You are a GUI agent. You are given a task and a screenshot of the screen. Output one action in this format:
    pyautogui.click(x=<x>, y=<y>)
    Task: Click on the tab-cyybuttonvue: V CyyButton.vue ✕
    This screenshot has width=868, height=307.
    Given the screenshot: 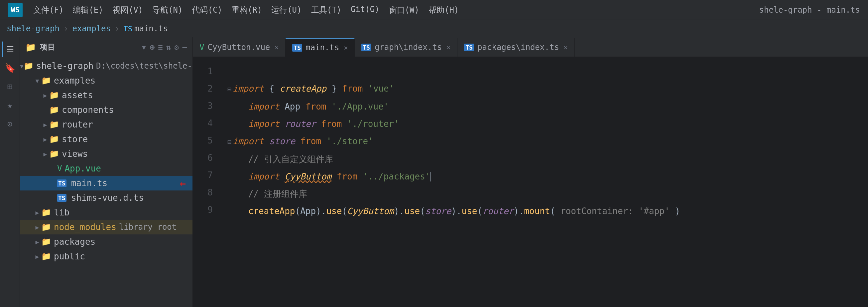 What is the action you would take?
    pyautogui.click(x=239, y=47)
    